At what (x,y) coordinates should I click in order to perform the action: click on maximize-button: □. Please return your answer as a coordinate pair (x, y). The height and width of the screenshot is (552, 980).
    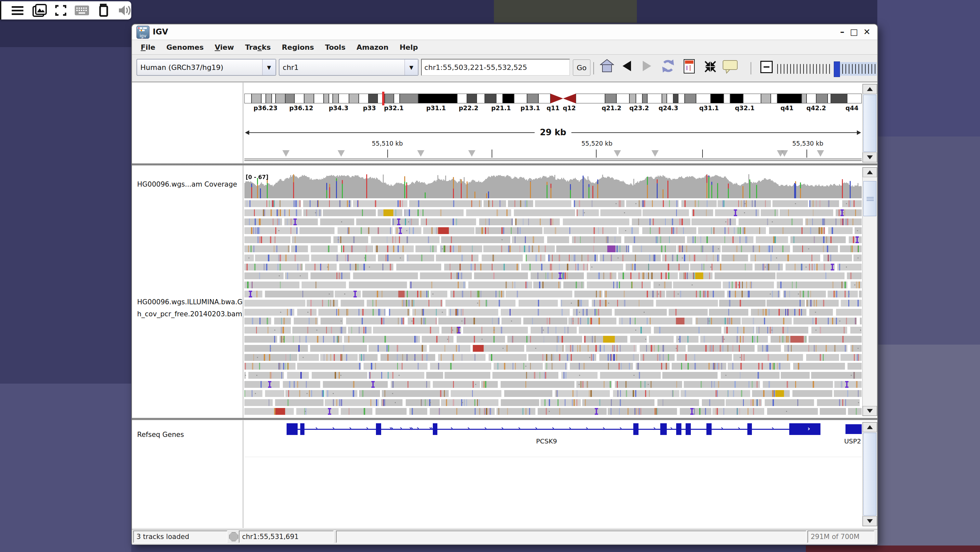
    Looking at the image, I should click on (854, 32).